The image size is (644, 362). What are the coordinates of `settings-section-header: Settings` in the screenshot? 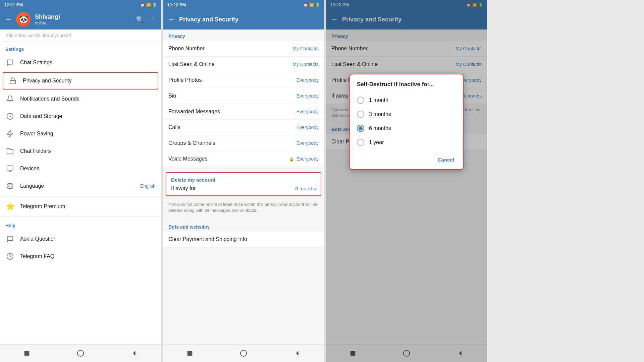 It's located at (80, 48).